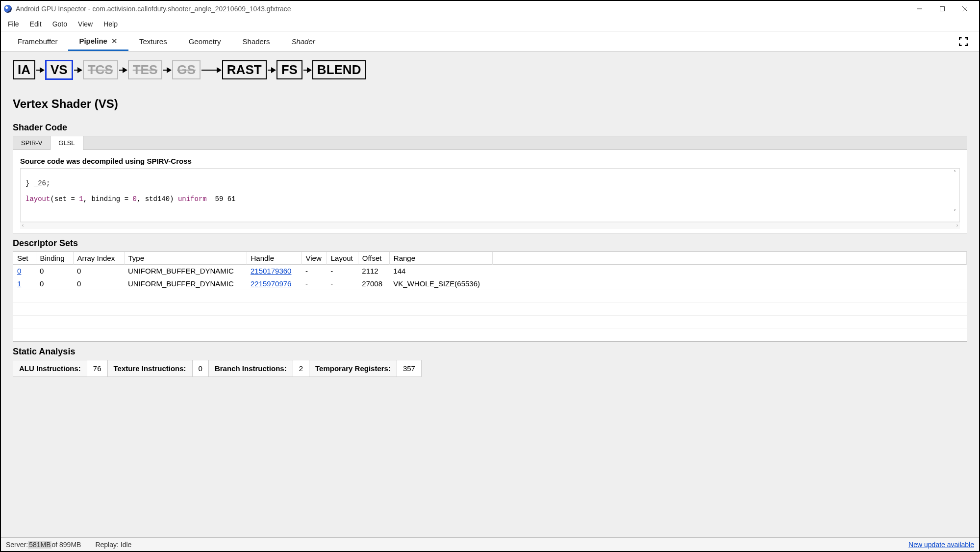 Image resolution: width=980 pixels, height=552 pixels. What do you see at coordinates (60, 24) in the screenshot?
I see `menu-goto: Goto` at bounding box center [60, 24].